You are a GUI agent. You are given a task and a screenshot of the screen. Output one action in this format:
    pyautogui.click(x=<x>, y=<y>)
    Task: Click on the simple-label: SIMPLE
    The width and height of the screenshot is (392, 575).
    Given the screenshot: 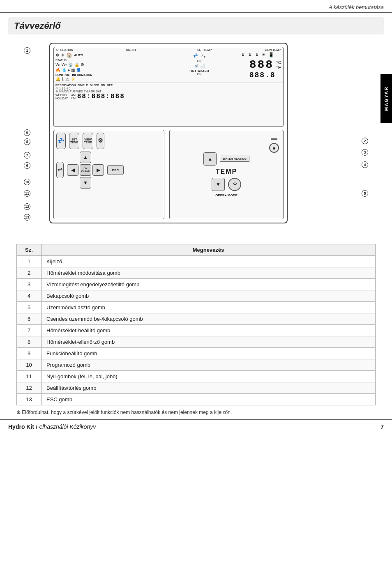 What is the action you would take?
    pyautogui.click(x=83, y=85)
    